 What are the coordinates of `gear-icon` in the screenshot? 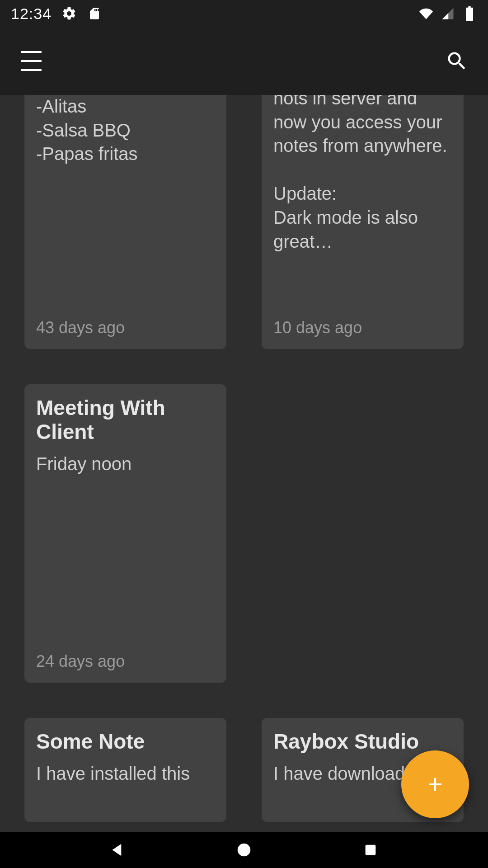 It's located at (69, 14).